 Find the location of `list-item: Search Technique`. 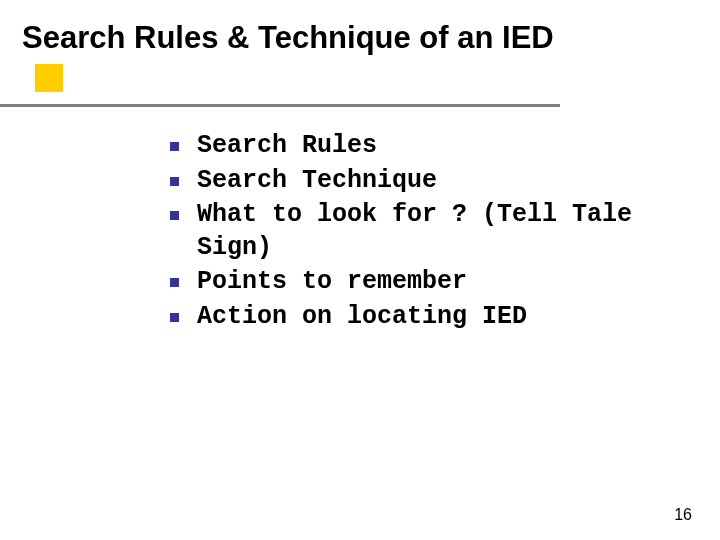

list-item: Search Technique is located at coordinates (420, 182).